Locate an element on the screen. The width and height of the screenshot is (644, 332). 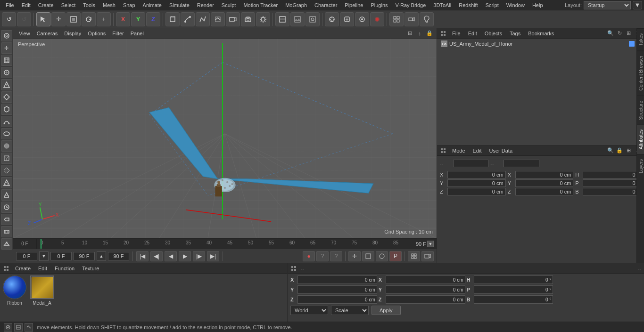
play-reverse-button: ◀ is located at coordinates (171, 256).